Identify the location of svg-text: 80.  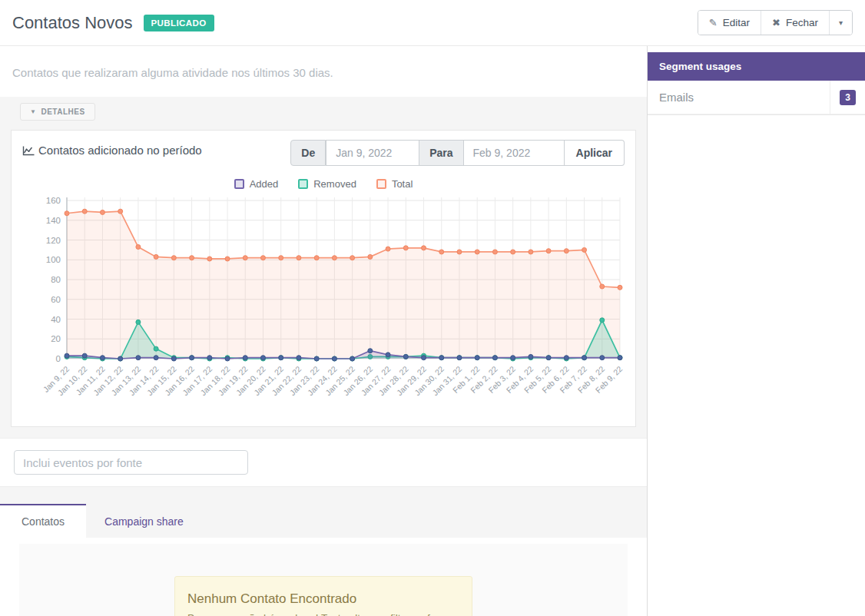
(55, 280).